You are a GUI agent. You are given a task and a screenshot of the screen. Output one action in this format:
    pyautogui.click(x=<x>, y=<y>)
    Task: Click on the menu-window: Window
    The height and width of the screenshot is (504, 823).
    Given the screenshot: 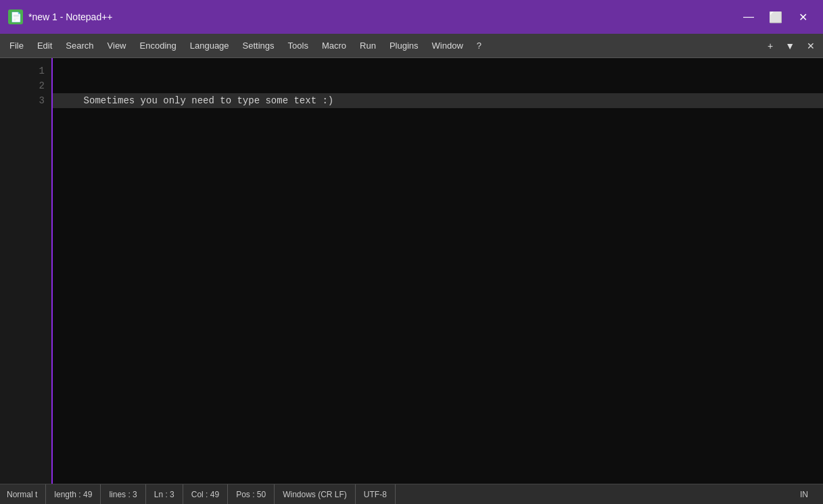 What is the action you would take?
    pyautogui.click(x=448, y=46)
    